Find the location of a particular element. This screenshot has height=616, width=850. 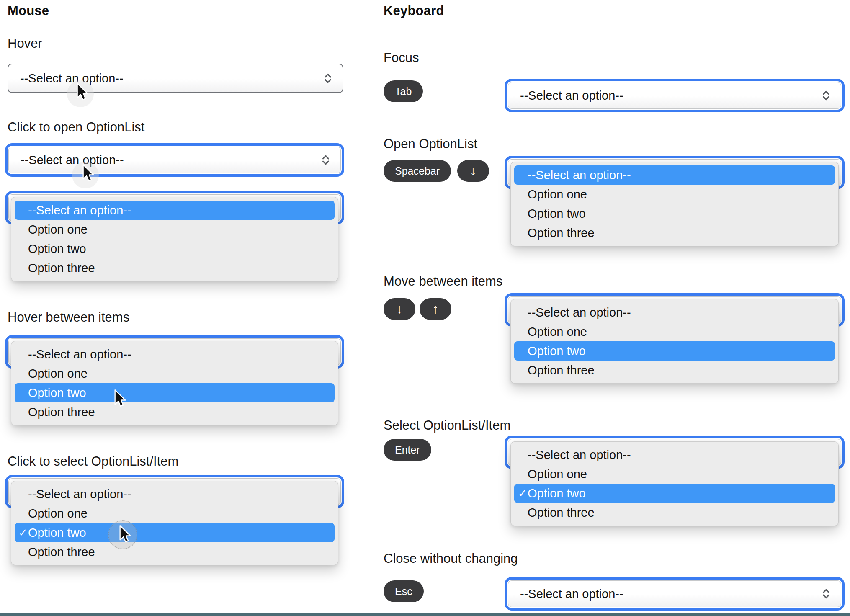

optionlist-keyboard-open: --Select an option-- Option one Option t… is located at coordinates (675, 173).